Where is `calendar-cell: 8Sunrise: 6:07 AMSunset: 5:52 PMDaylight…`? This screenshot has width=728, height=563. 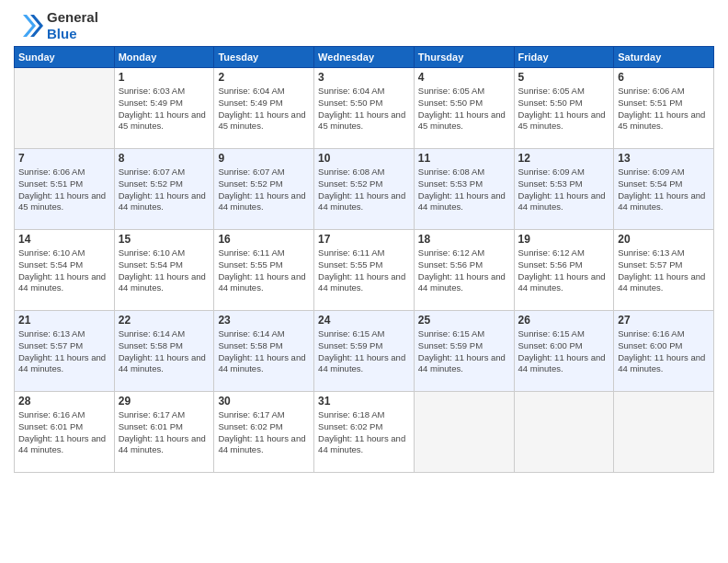
calendar-cell: 8Sunrise: 6:07 AMSunset: 5:52 PMDaylight… is located at coordinates (164, 190).